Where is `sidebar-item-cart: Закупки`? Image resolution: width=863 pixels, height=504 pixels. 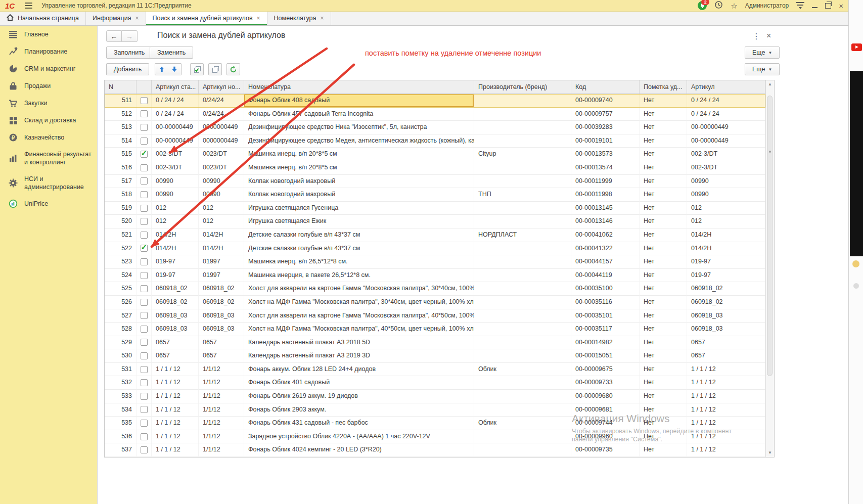
sidebar-item-cart: Закупки is located at coordinates (49, 103).